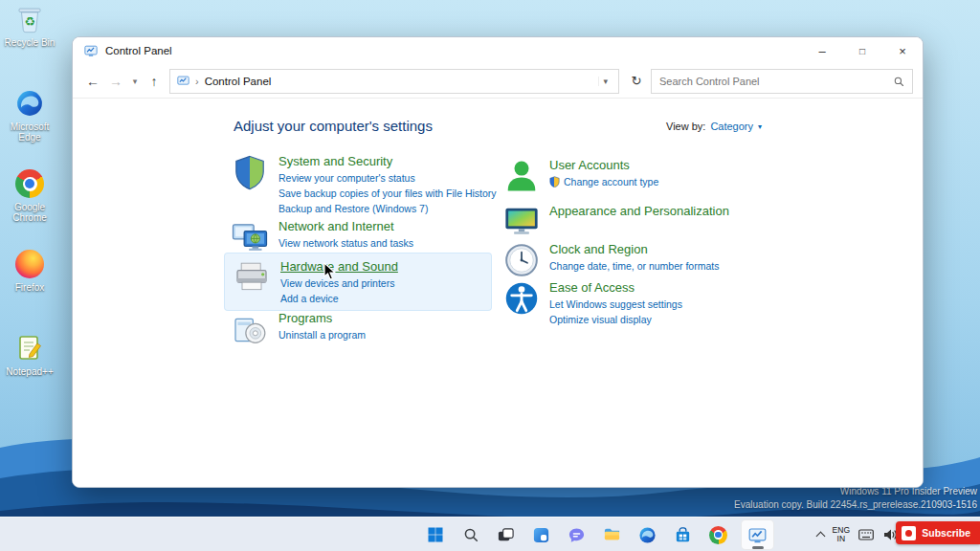  Describe the element at coordinates (388, 209) in the screenshot. I see `category-link: Backup and Restore (Windows 7)` at that location.